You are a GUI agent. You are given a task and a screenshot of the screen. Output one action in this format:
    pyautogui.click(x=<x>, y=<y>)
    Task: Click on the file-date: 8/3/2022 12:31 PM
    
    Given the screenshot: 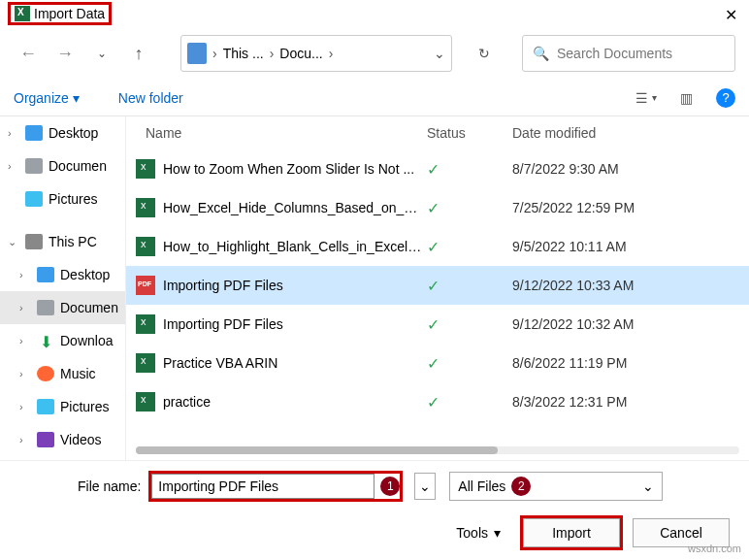 What is the action you would take?
    pyautogui.click(x=570, y=402)
    